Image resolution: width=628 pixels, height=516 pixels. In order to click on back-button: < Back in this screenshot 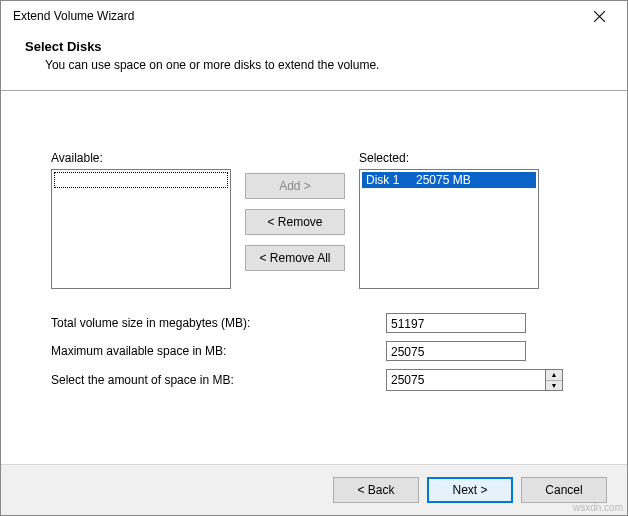, I will do `click(376, 490)`.